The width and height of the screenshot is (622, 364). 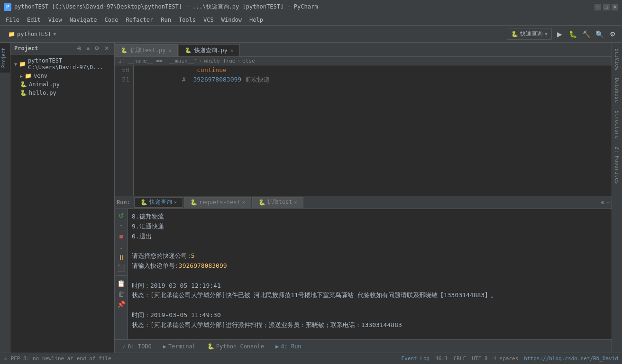 What do you see at coordinates (139, 346) in the screenshot?
I see `tab-label: 6: TODO` at bounding box center [139, 346].